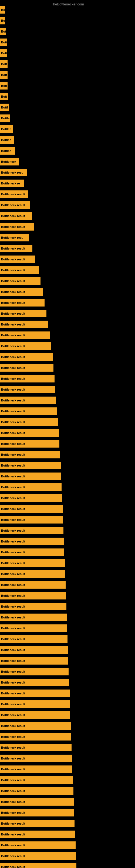  Describe the element at coordinates (12, 183) in the screenshot. I see `bar-row: Bottleneck re` at that location.